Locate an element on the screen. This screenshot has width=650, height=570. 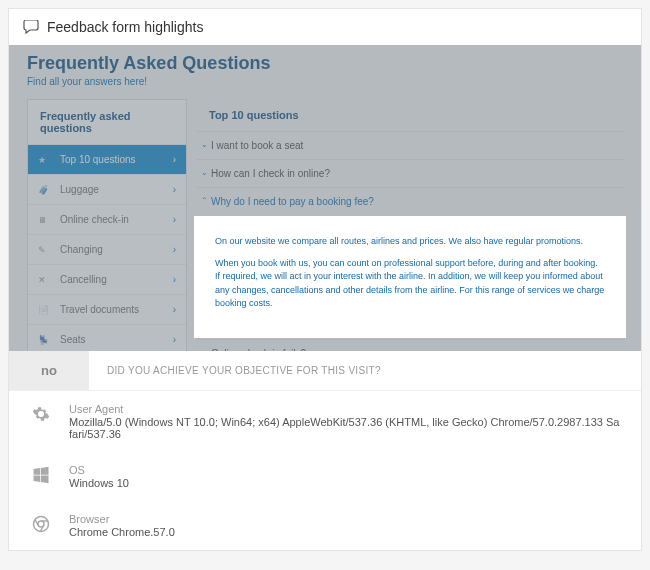
sidebar-item-label: Travel documents is located at coordinates (100, 310).